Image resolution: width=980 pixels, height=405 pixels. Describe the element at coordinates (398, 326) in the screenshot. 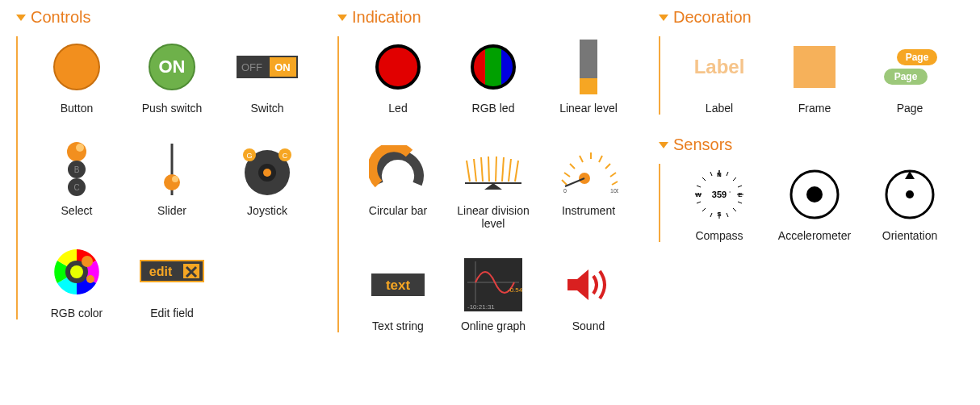

I see `widget-label: Text string` at that location.